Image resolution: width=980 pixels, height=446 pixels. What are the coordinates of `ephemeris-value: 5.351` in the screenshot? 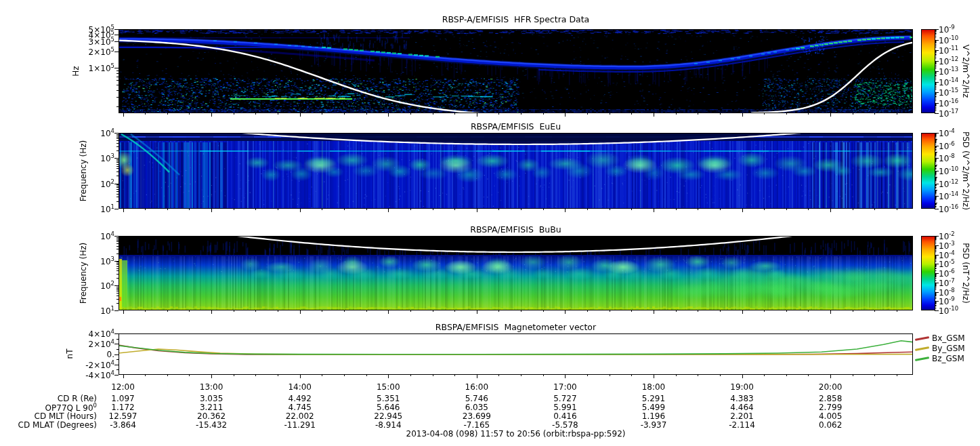 It's located at (388, 399).